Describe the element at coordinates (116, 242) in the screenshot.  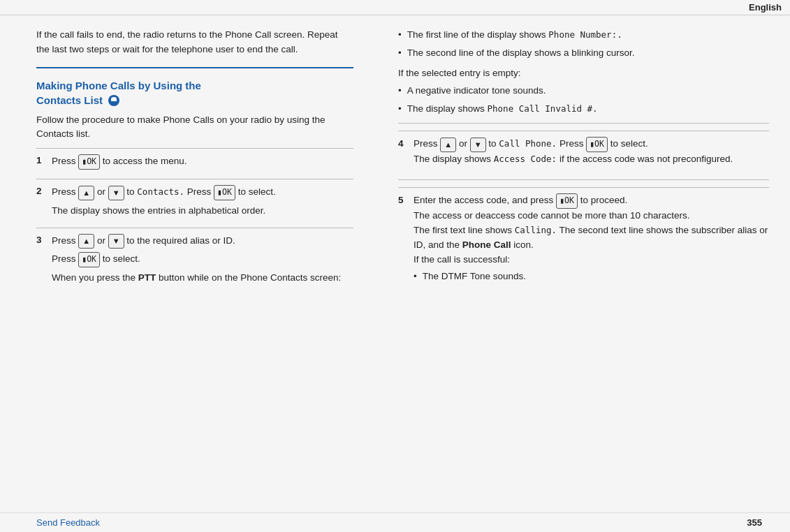
I see `down-btn-3: ▼` at that location.